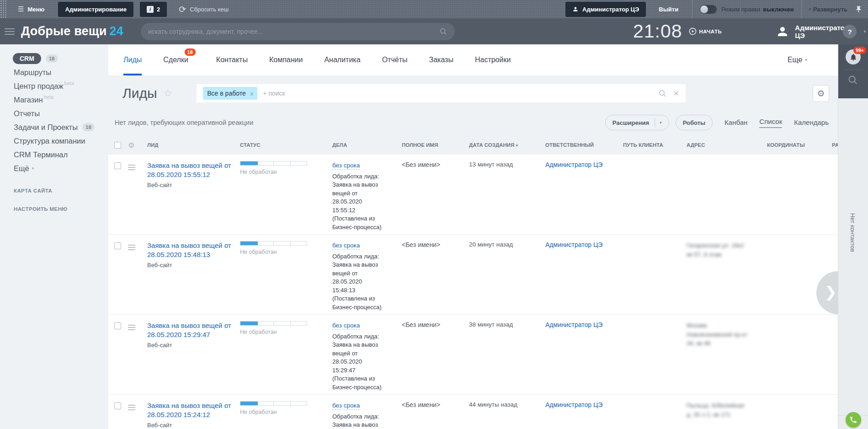 The width and height of the screenshot is (868, 429). Describe the element at coordinates (853, 81) in the screenshot. I see `rail-search-button` at that location.